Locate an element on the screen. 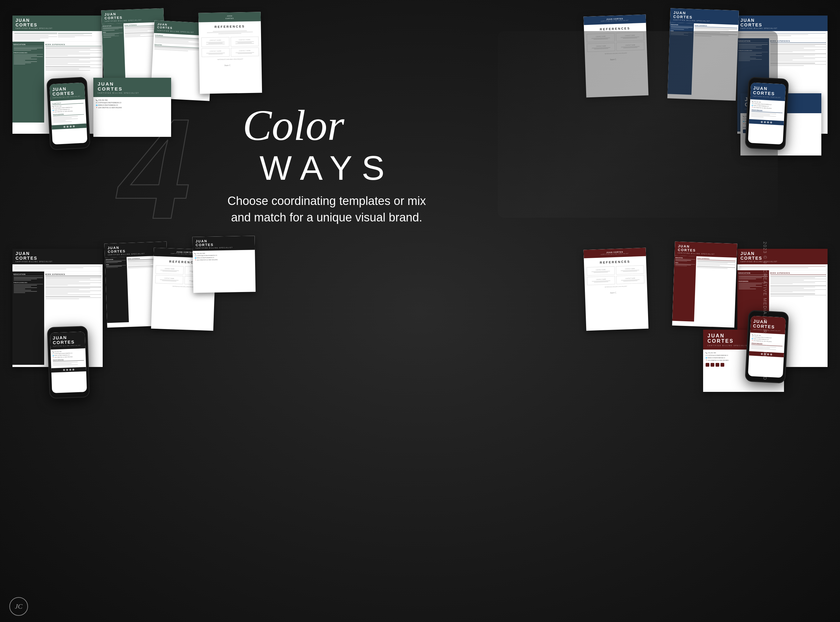  jc-logo: JC is located at coordinates (19, 606).